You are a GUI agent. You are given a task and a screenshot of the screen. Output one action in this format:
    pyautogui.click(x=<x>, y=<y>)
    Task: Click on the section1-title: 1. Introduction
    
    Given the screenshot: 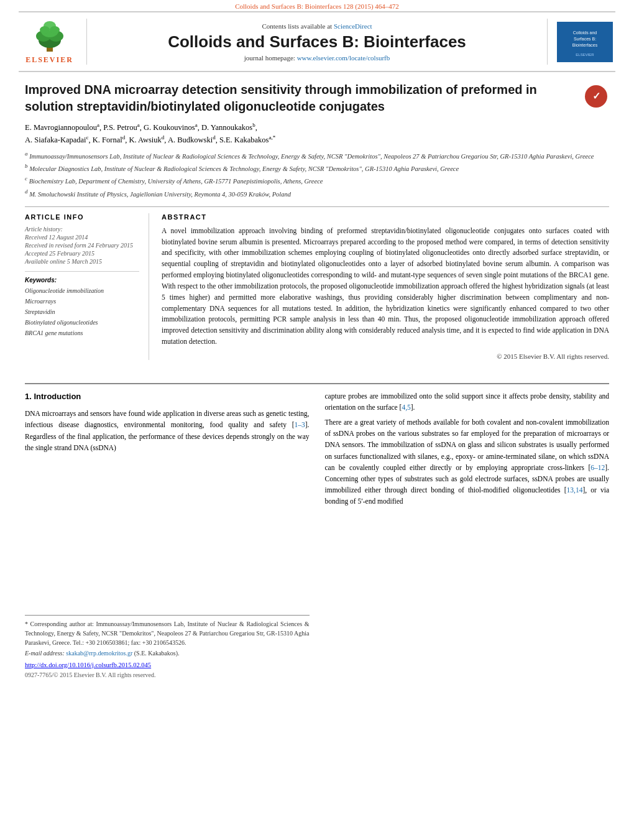 What is the action you would take?
    pyautogui.click(x=167, y=397)
    